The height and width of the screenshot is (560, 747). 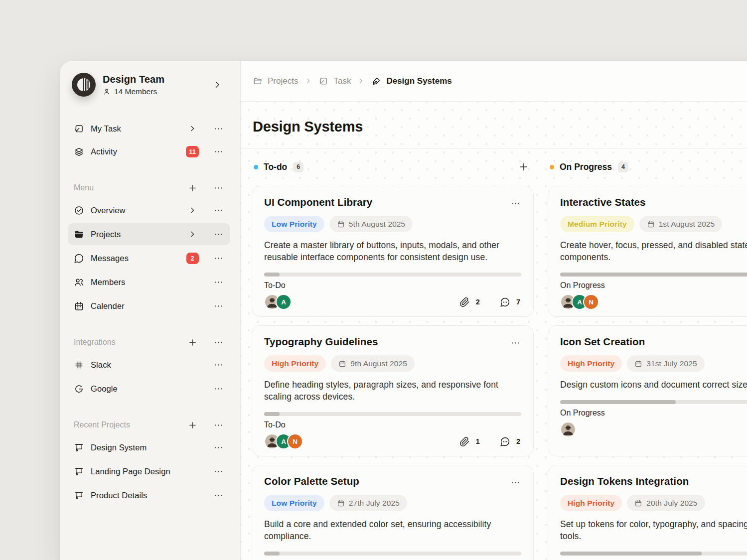 I want to click on due-date-chip: 27th July 2025, so click(x=368, y=503).